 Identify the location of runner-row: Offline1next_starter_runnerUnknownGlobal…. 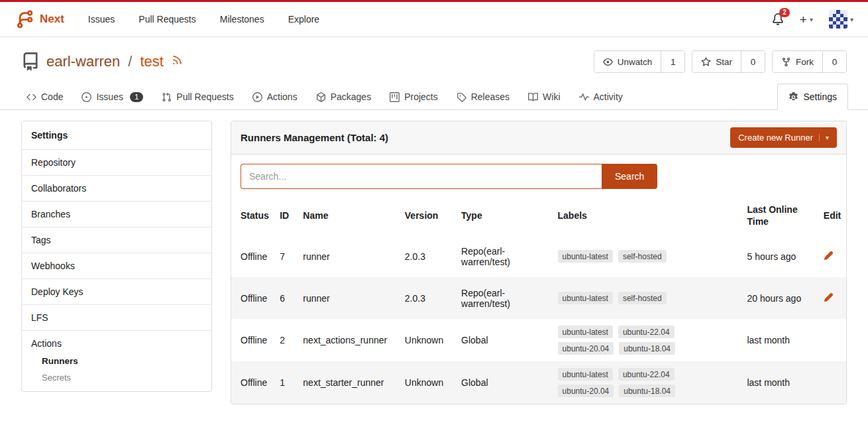
(539, 383).